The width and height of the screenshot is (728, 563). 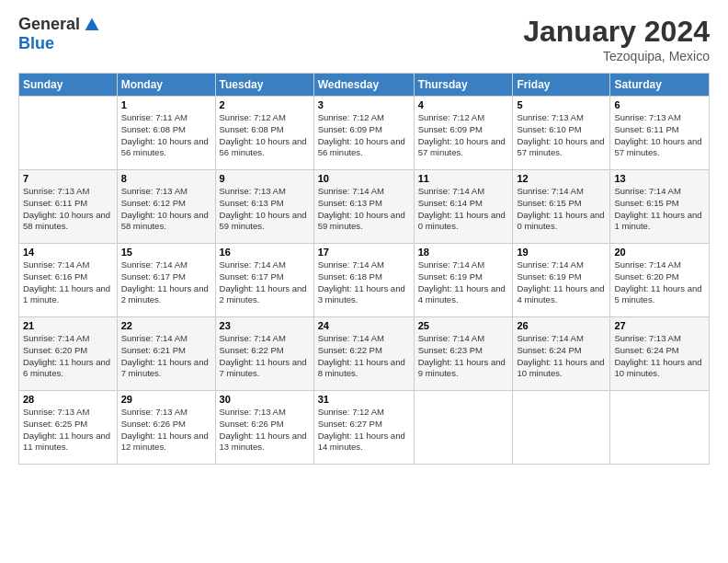 I want to click on day-number: 9, so click(x=265, y=178).